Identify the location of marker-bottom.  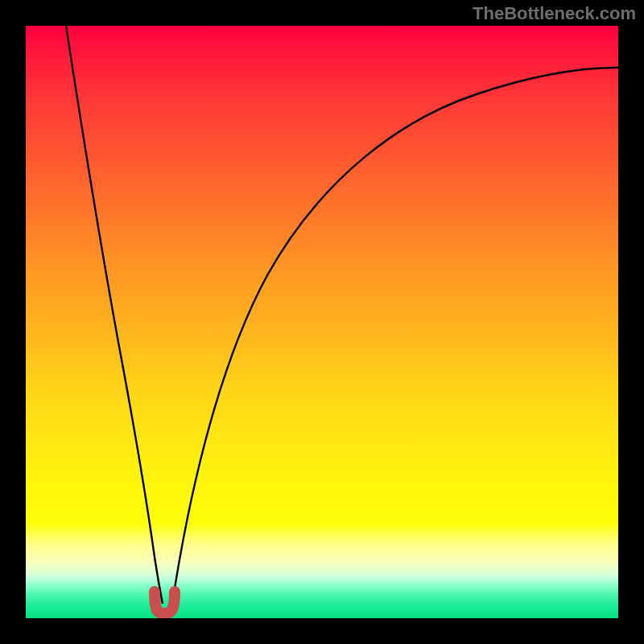
(164, 602).